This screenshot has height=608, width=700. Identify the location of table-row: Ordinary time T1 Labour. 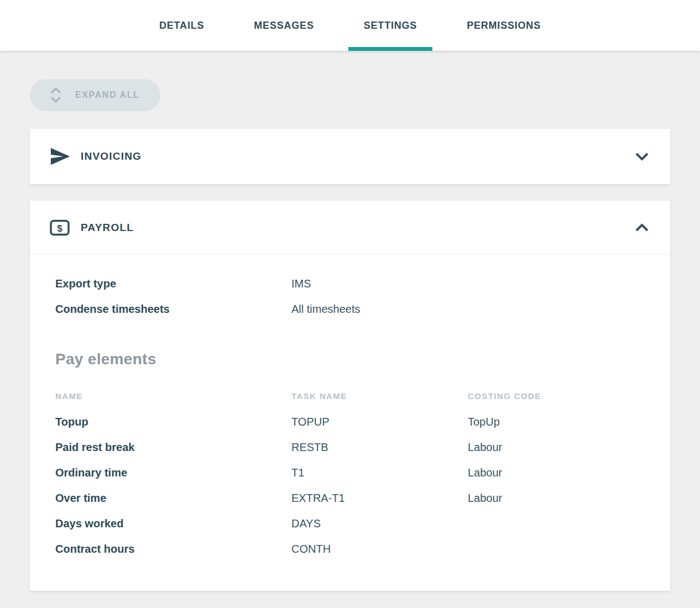
(350, 473).